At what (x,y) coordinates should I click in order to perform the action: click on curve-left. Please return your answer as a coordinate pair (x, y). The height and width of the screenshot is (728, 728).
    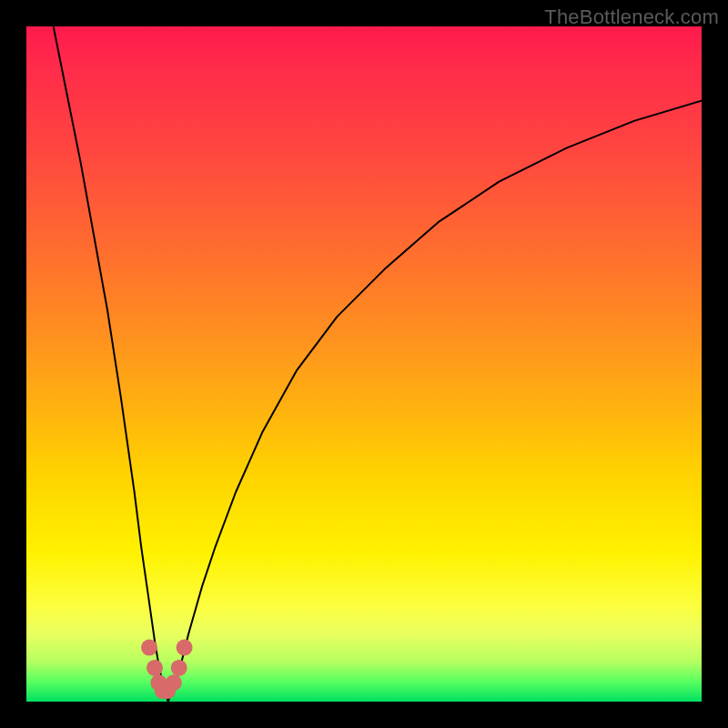
    Looking at the image, I should click on (111, 364).